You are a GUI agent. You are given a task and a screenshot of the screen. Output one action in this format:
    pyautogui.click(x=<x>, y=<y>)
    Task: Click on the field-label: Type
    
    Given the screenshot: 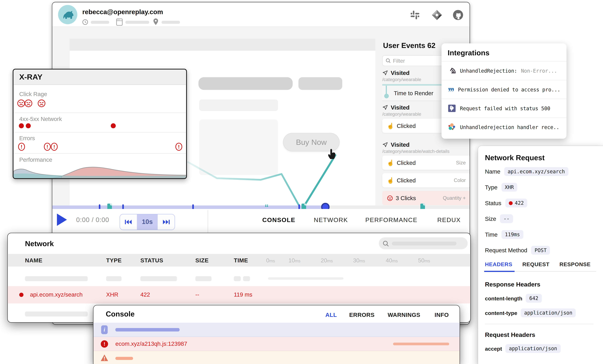 What is the action you would take?
    pyautogui.click(x=491, y=187)
    